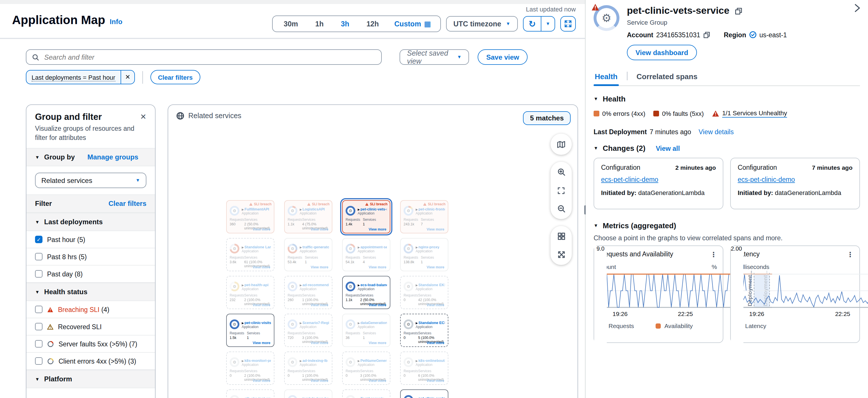  Describe the element at coordinates (204, 57) in the screenshot. I see `search-box` at that location.